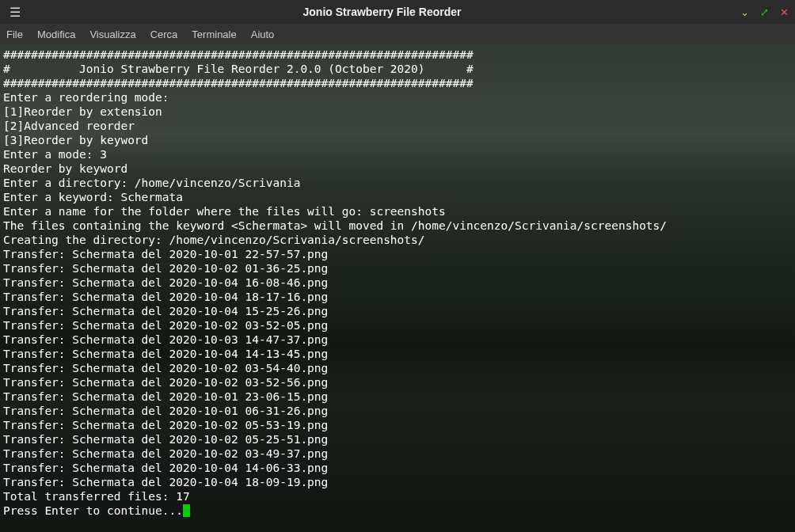 This screenshot has height=532, width=795. Describe the element at coordinates (398, 511) in the screenshot. I see `terminal-line: Press Enter to continue...` at that location.